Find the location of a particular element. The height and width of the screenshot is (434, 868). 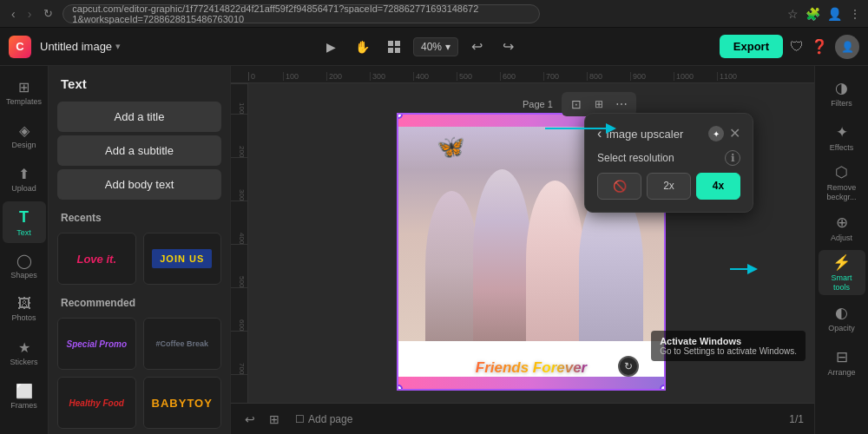

babytoy-text: BABYTOY is located at coordinates (182, 403).